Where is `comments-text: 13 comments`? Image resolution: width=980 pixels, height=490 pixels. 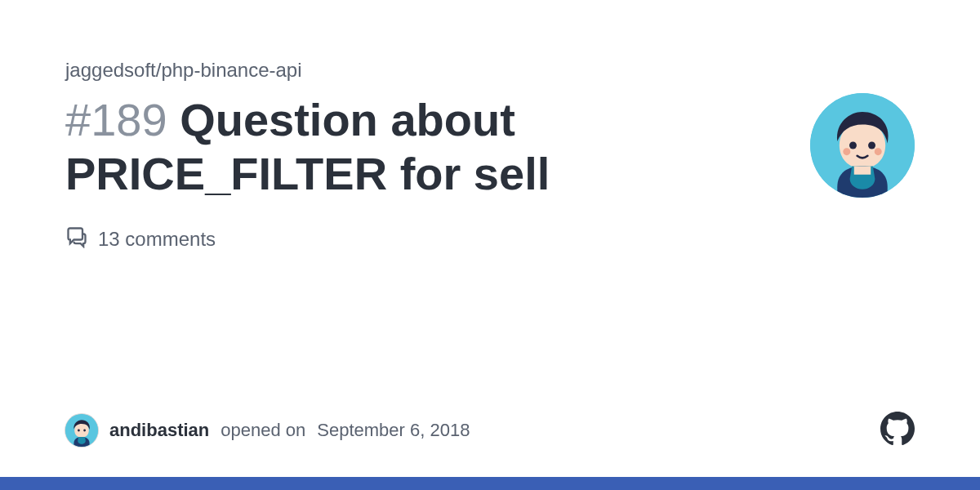 comments-text: 13 comments is located at coordinates (157, 239).